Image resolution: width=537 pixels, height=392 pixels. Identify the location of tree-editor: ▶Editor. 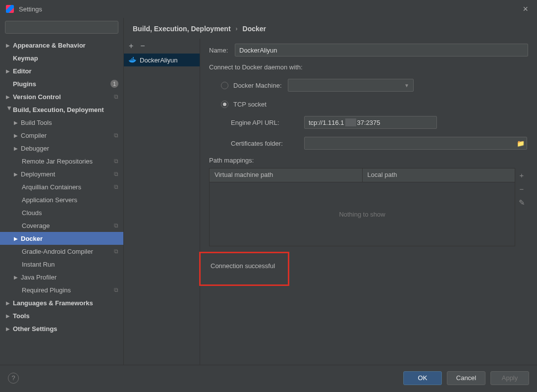
(61, 71).